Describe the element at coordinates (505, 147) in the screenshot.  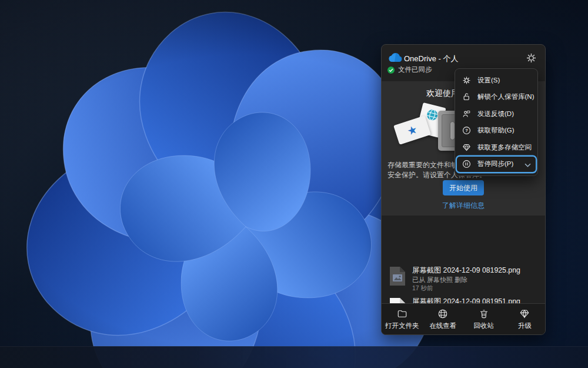
I see `menu-item-label: 获取更多存储空间` at that location.